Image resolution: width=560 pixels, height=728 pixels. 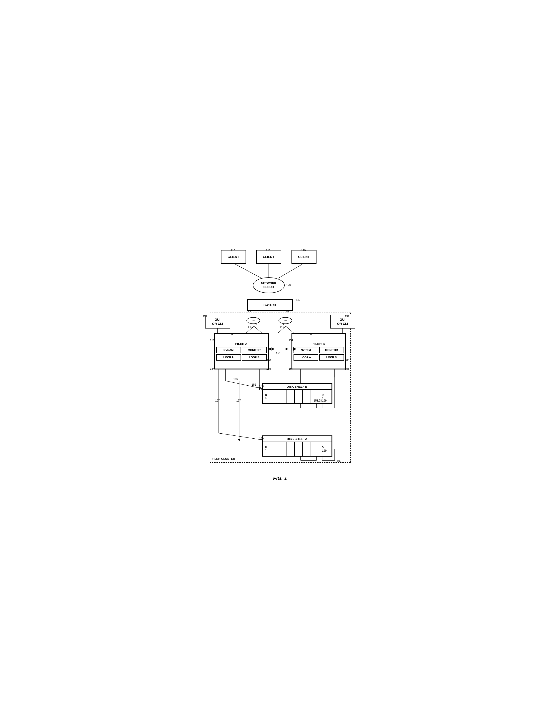 What do you see at coordinates (342, 322) in the screenshot?
I see `gui-cli-right: GUI OR CLI` at bounding box center [342, 322].